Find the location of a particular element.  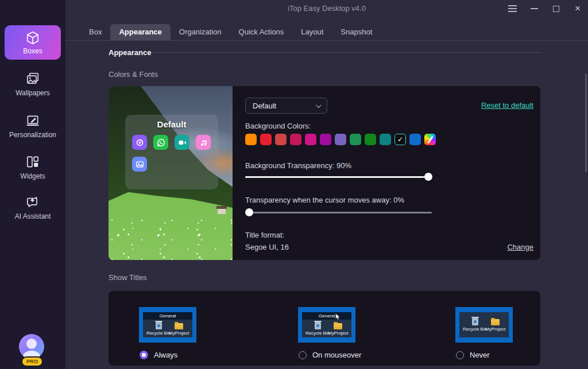

thumbnail-never: Recycle Bin MyProject is located at coordinates (484, 325).